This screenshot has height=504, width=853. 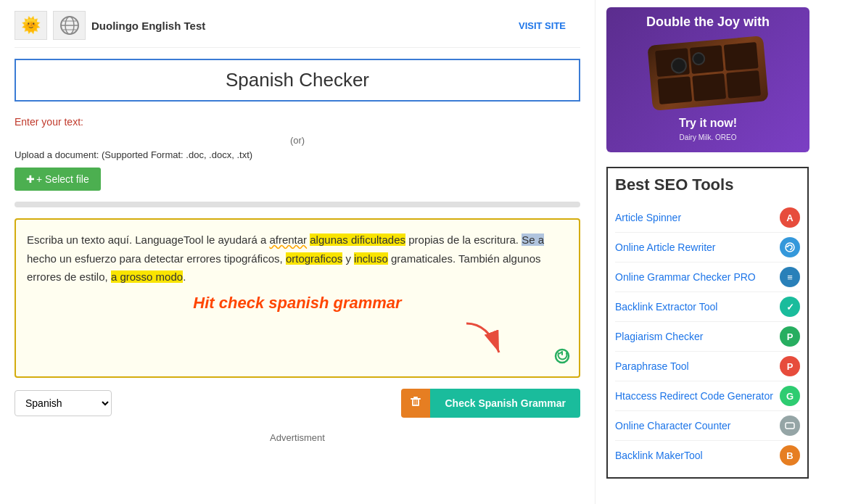 I want to click on tool-icon-backlink-maker: B, so click(x=790, y=455).